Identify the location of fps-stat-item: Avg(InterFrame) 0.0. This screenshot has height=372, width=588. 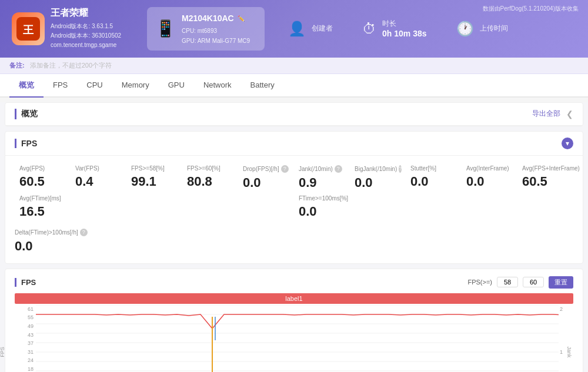
(489, 177).